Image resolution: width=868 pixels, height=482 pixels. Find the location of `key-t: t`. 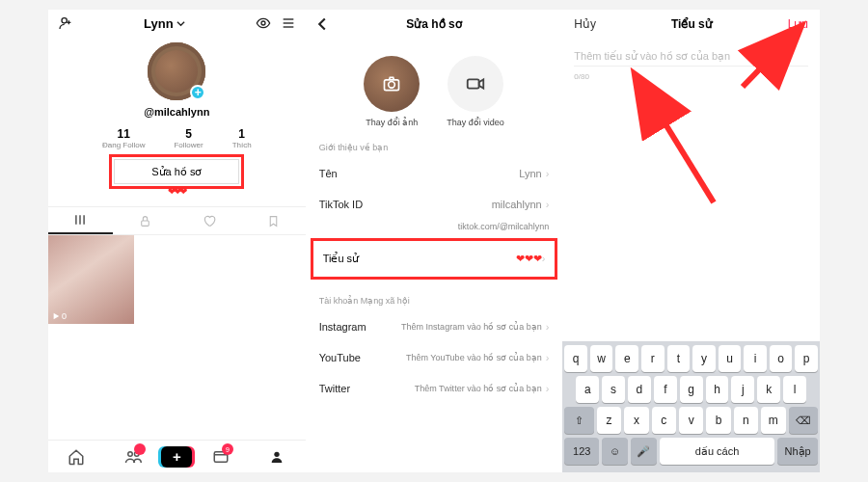

key-t: t is located at coordinates (679, 359).